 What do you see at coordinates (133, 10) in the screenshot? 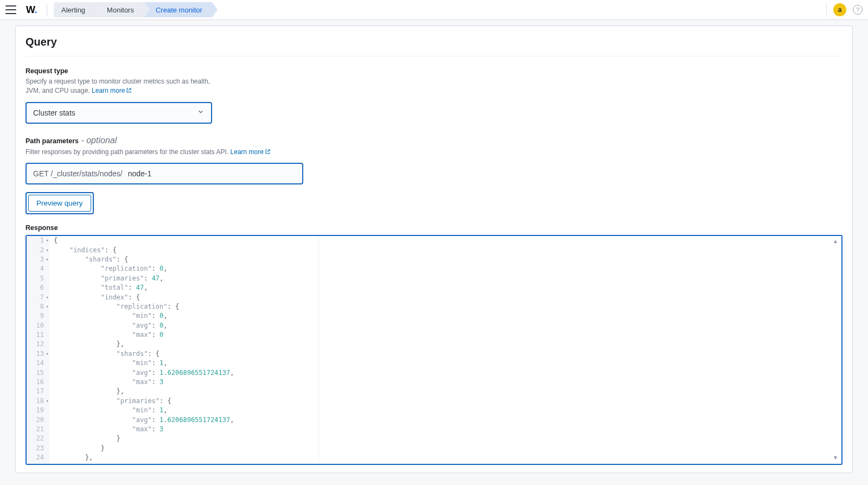
I see `breadcrumbs: Alerting Monitors Create monitor` at bounding box center [133, 10].